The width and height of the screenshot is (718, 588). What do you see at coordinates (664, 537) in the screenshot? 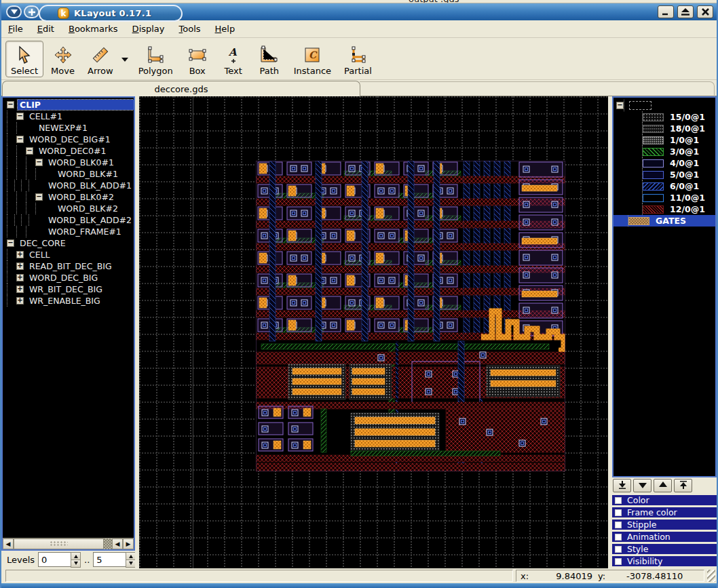
I see `attr-row-animation: Animation` at bounding box center [664, 537].